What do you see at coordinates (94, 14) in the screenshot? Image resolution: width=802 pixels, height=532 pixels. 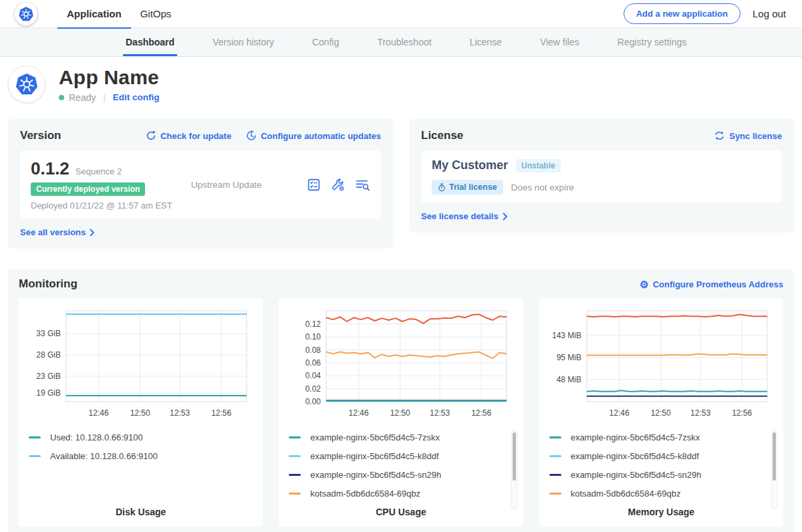 I see `tab-application: Application` at bounding box center [94, 14].